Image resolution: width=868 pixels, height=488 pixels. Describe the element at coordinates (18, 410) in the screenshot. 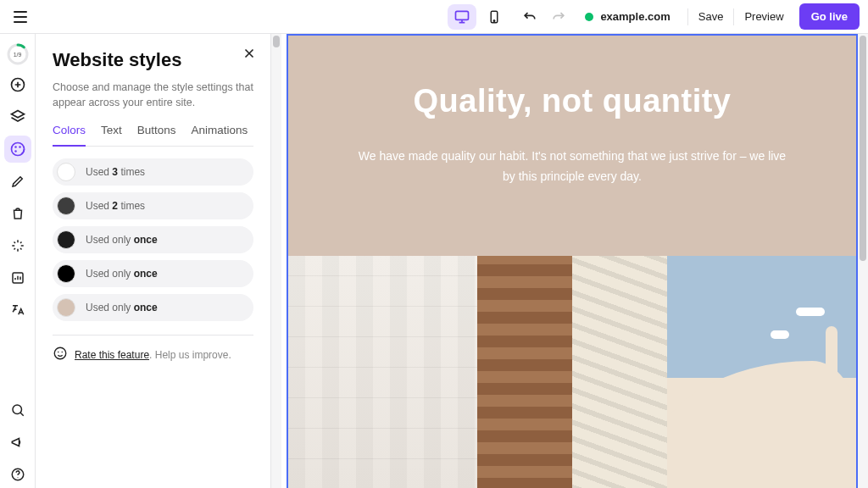

I see `search-button` at that location.